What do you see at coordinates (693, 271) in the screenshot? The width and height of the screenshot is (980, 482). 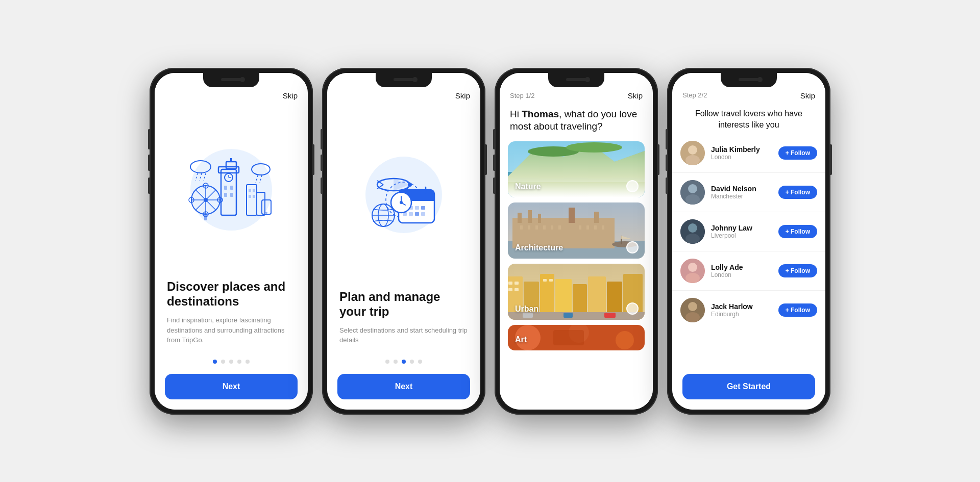 I see `avatar-lolly` at bounding box center [693, 271].